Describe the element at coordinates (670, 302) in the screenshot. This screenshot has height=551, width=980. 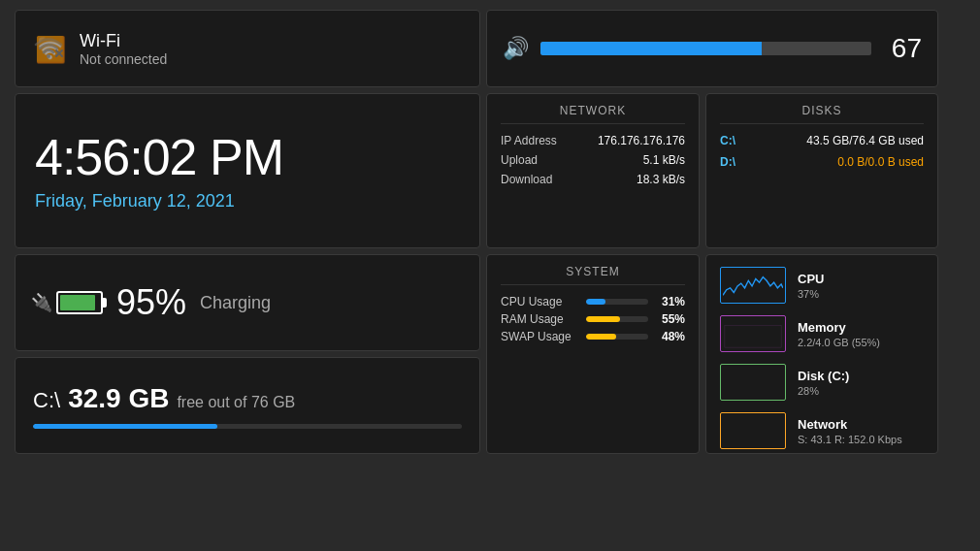
I see `cpu-usage-value: 31%` at that location.